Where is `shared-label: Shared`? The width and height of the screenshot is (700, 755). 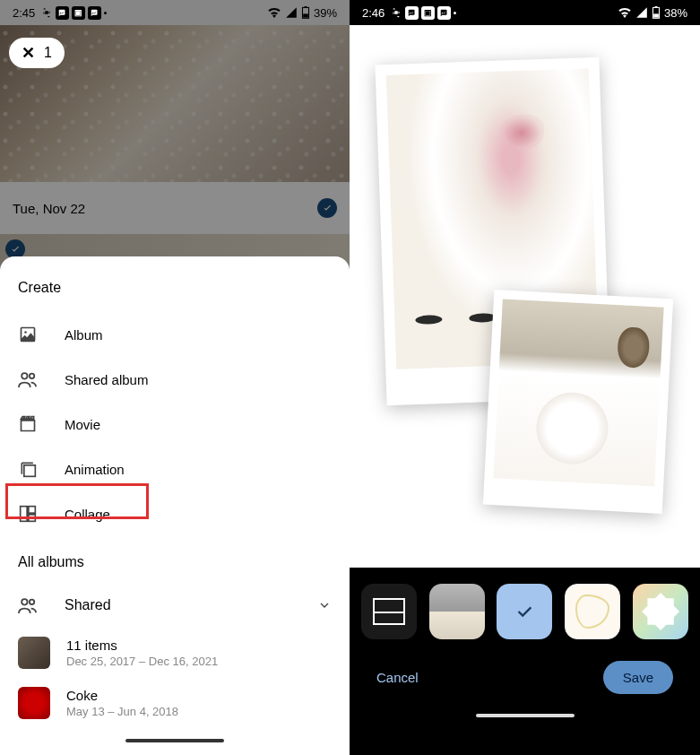
shared-label: Shared is located at coordinates (88, 605).